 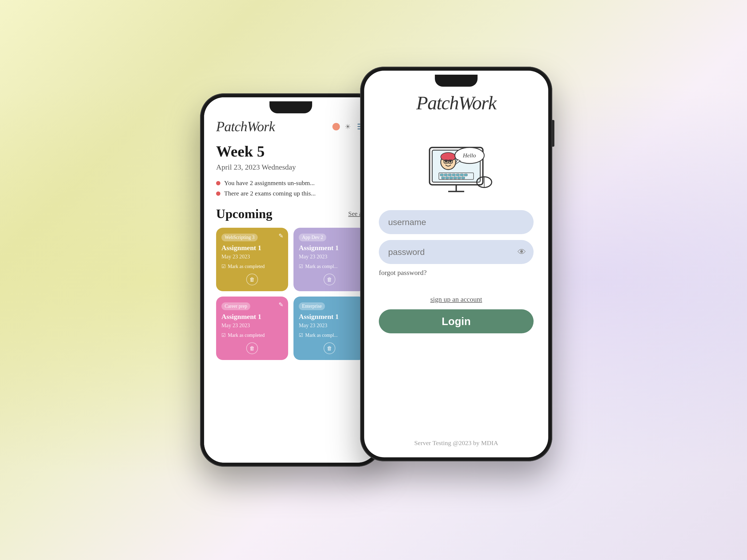 What do you see at coordinates (246, 127) in the screenshot?
I see `dashboard-logo: PatchWork` at bounding box center [246, 127].